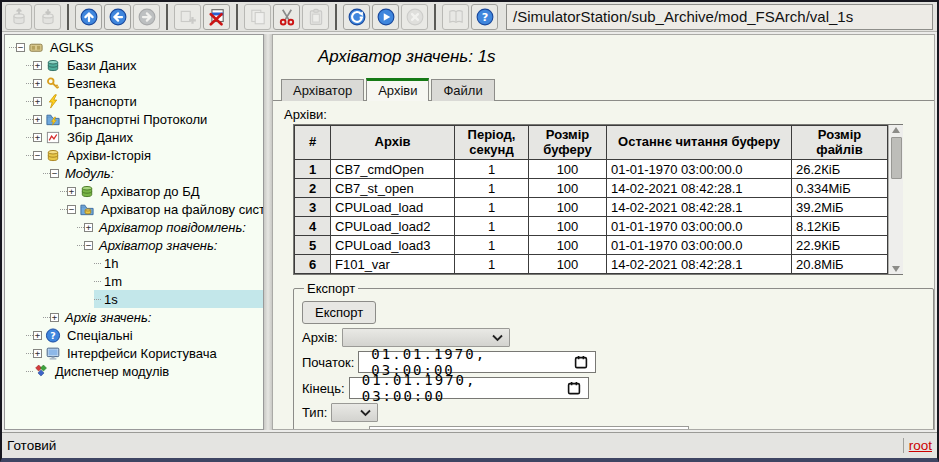 Image resolution: width=939 pixels, height=462 pixels. Describe the element at coordinates (320, 338) in the screenshot. I see `export-archive-label: Архів:` at that location.